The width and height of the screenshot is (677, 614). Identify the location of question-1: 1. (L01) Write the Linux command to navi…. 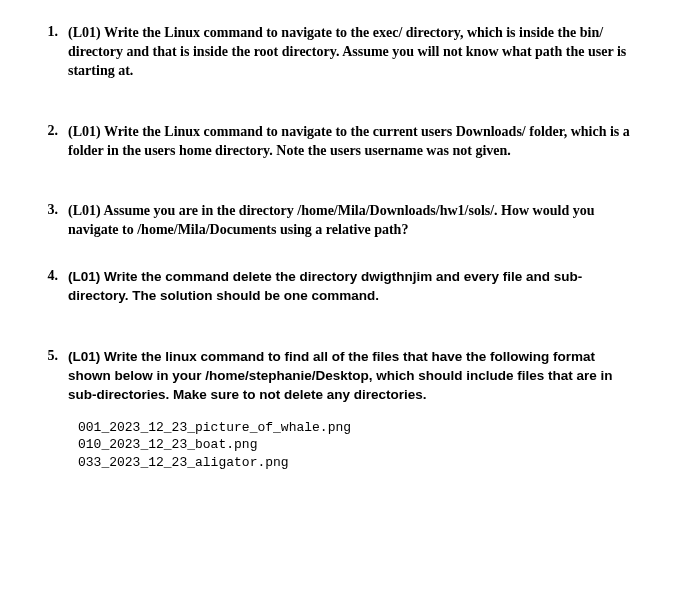
(338, 52).